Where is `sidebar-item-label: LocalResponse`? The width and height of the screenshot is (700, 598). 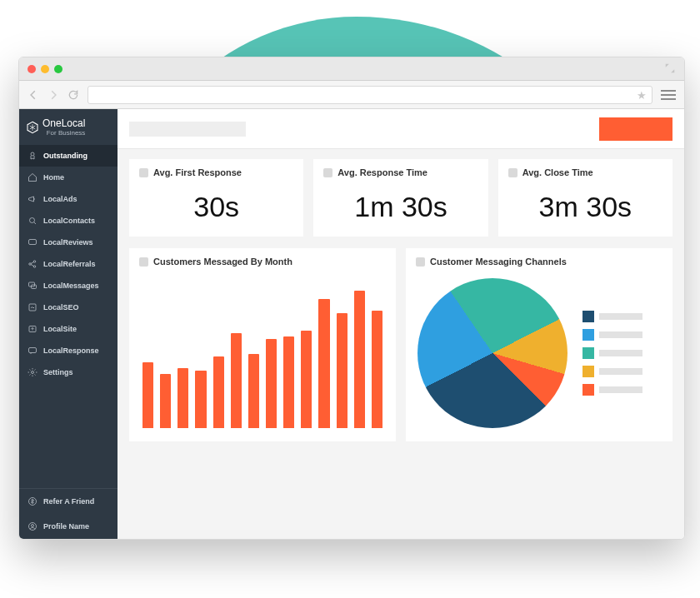 sidebar-item-label: LocalResponse is located at coordinates (72, 351).